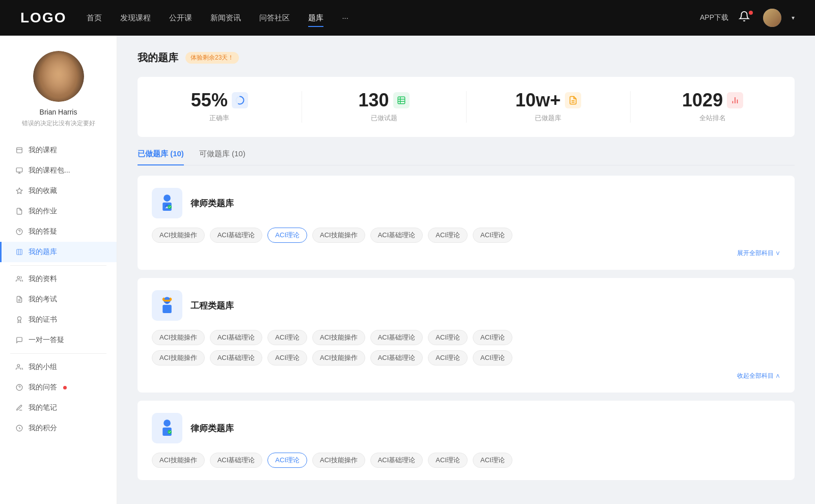 This screenshot has height=504, width=815. Describe the element at coordinates (58, 320) in the screenshot. I see `sidebar-item-cert: 我的证书` at that location.